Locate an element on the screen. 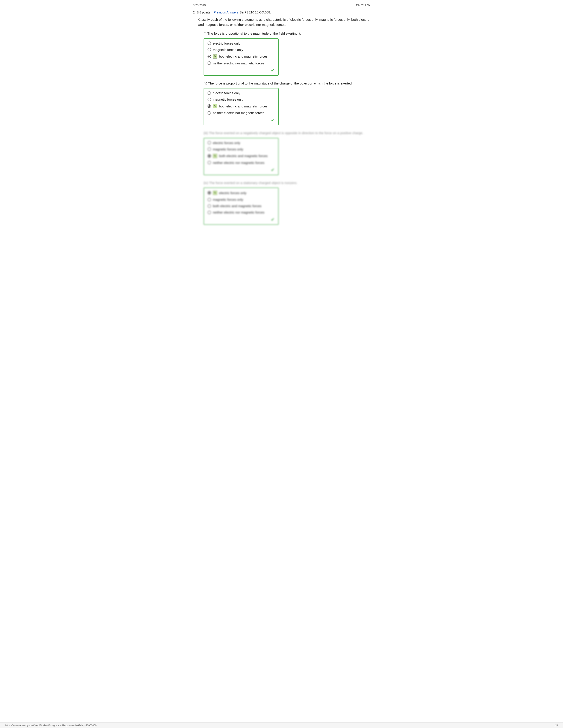  radio-option-i-1: magnetic forces only is located at coordinates (241, 50).